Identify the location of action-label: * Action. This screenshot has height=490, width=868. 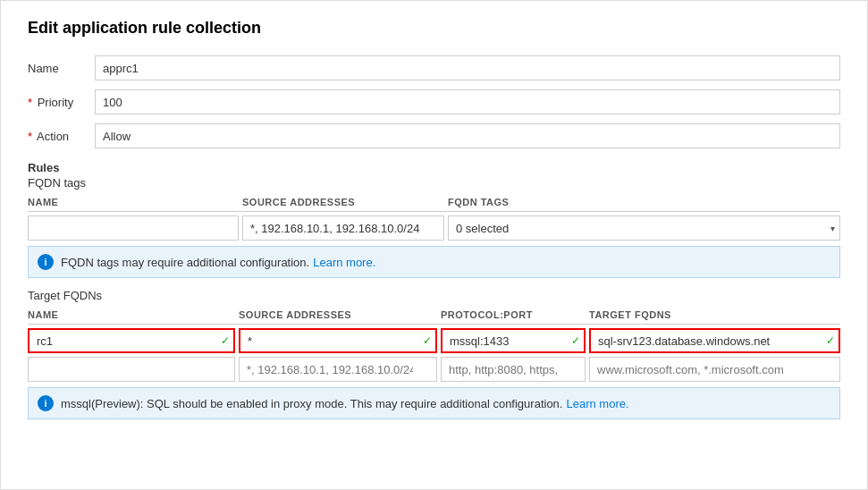
(61, 136).